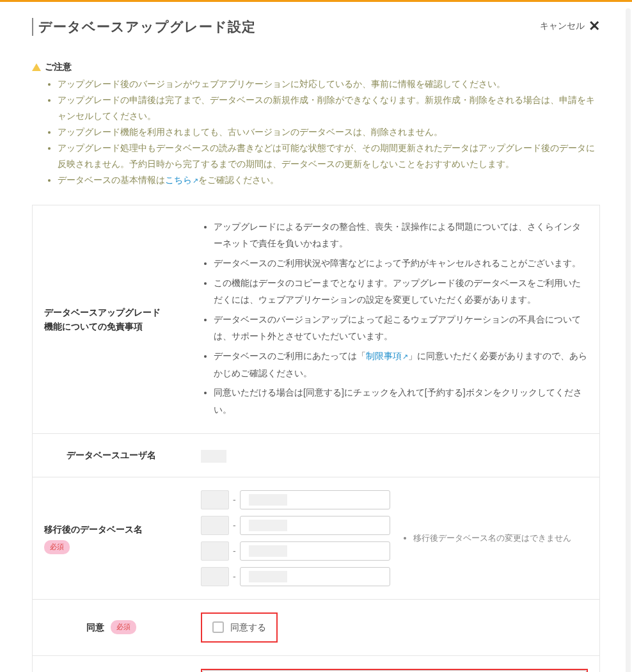 Image resolution: width=632 pixels, height=672 pixels. I want to click on db-user-value, so click(214, 456).